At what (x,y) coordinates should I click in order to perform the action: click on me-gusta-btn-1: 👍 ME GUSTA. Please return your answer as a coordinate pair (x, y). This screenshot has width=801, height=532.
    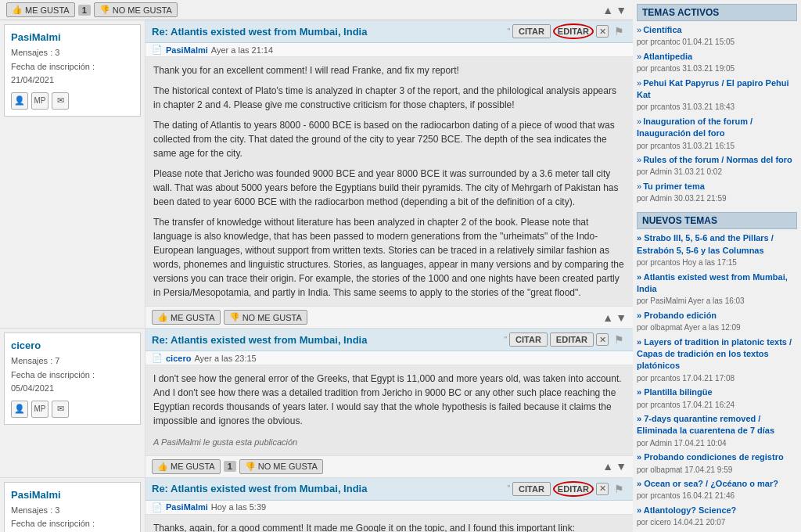
    Looking at the image, I should click on (186, 318).